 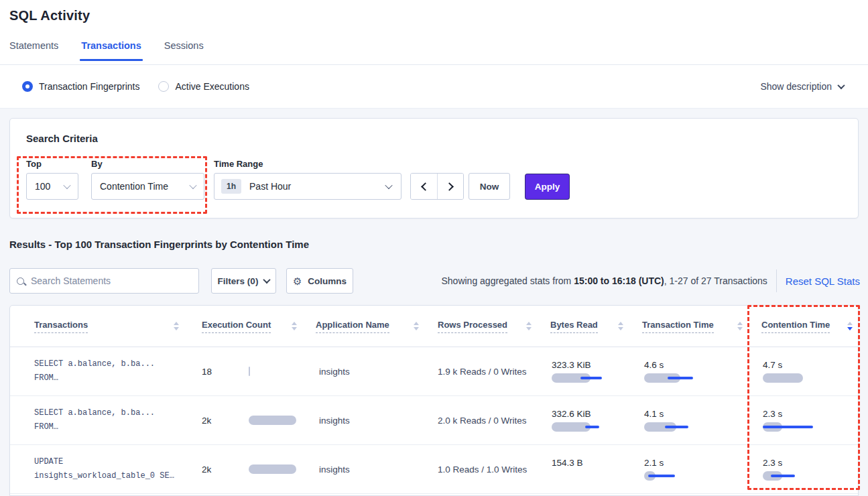 I want to click on radio-unselected-icon, so click(x=164, y=86).